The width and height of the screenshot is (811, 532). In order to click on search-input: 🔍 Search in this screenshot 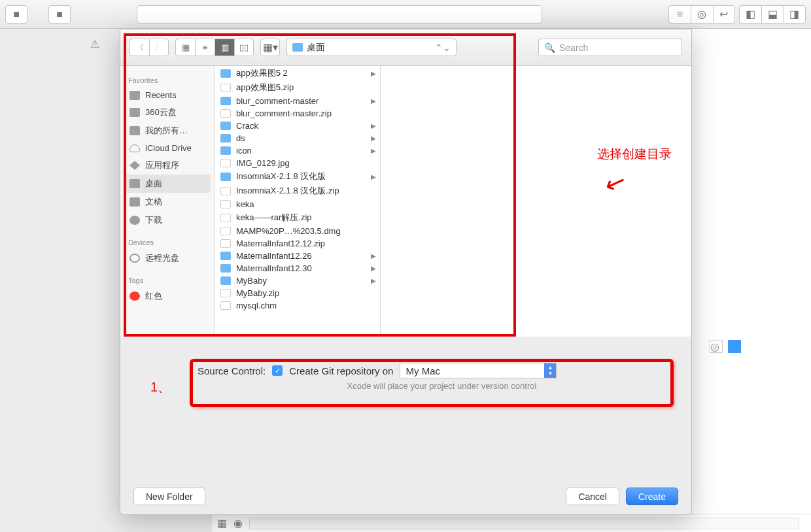, I will do `click(610, 47)`.